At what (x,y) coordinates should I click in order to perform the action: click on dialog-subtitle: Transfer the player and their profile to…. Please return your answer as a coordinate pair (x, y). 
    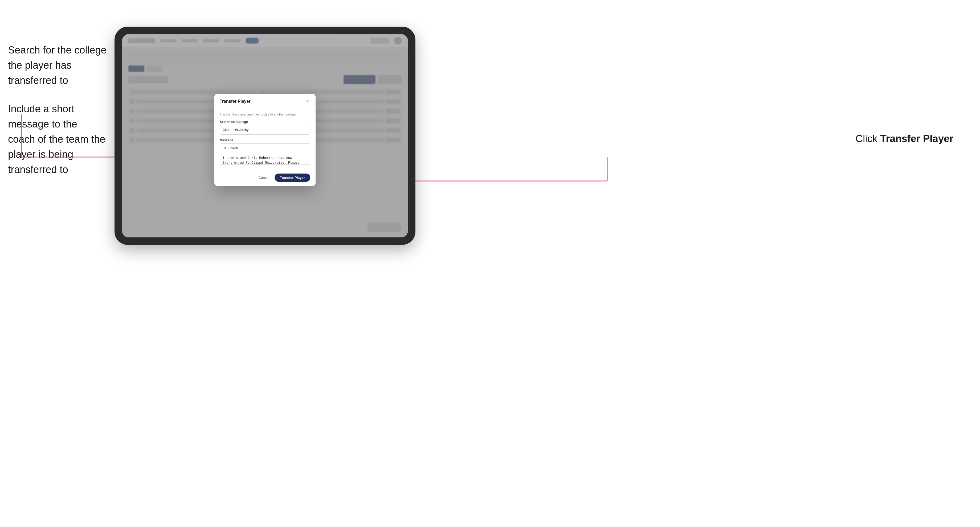
    Looking at the image, I should click on (265, 114).